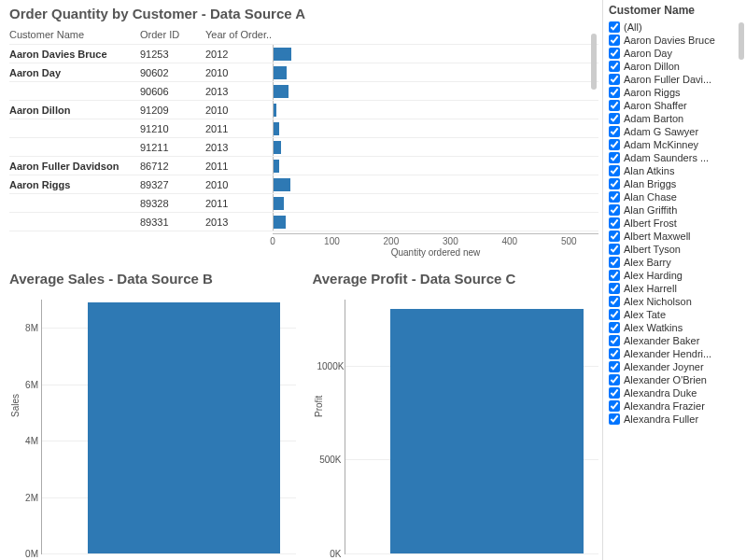 This screenshot has width=746, height=560. What do you see at coordinates (676, 105) in the screenshot?
I see `filter-item: Aaron Shaffer` at bounding box center [676, 105].